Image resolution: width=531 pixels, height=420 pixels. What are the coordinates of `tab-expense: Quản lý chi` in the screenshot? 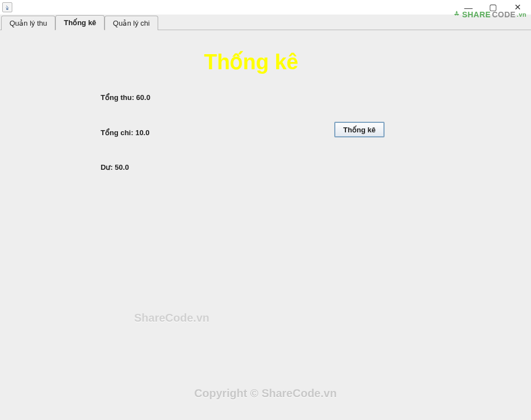 It's located at (131, 23).